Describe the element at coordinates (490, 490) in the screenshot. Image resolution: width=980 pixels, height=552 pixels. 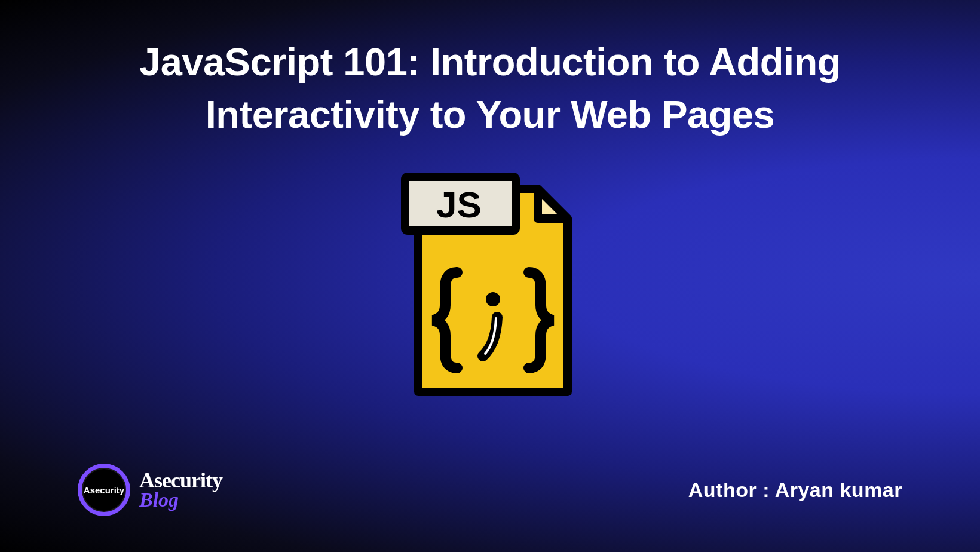
I see `footer-row: Asecurity Asecurity Blog Author : Aryan …` at that location.